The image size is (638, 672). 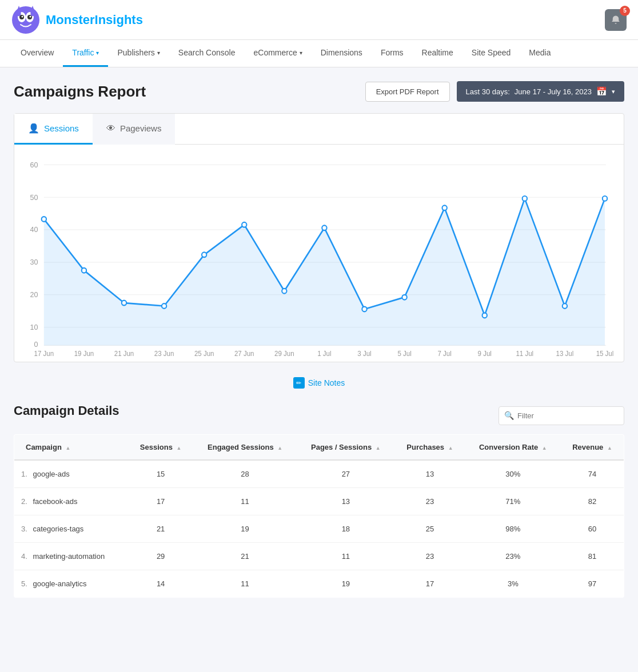 What do you see at coordinates (495, 91) in the screenshot?
I see `header-actions: Export PDF Report Last 30 days: June 17 …` at bounding box center [495, 91].